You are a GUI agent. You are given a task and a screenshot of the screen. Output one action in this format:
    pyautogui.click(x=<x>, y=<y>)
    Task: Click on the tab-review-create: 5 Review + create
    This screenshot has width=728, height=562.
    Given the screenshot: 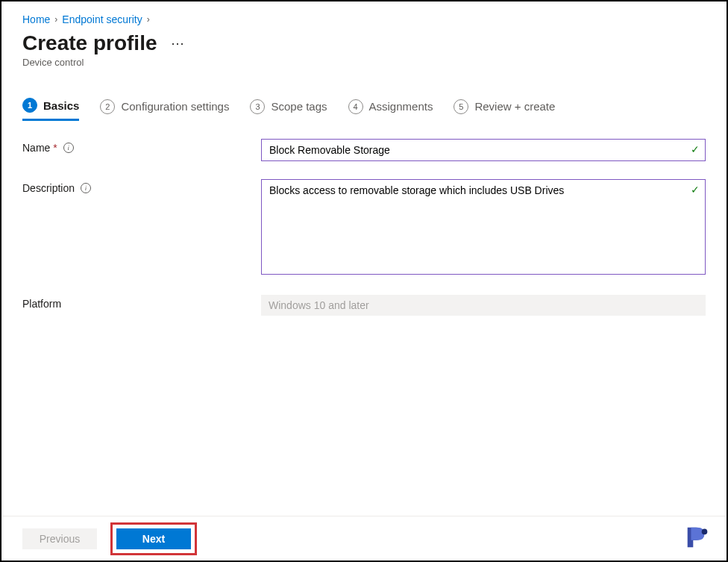 What is the action you would take?
    pyautogui.click(x=504, y=110)
    